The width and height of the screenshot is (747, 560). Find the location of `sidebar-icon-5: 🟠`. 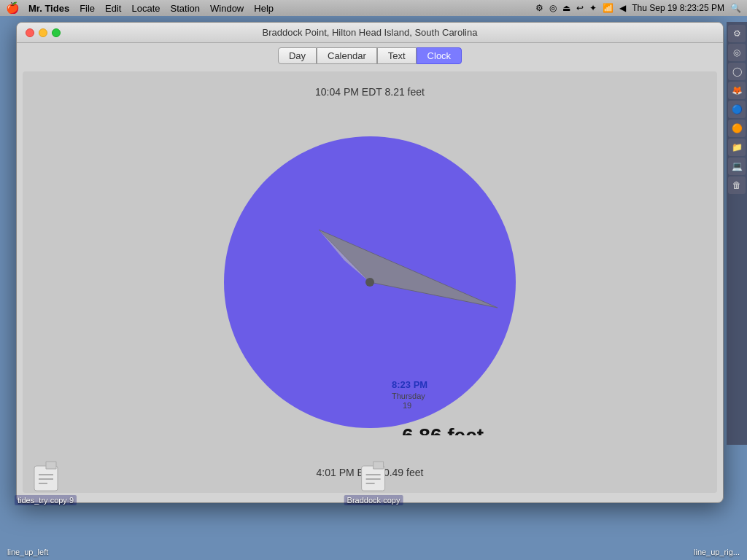

sidebar-icon-5: 🟠 is located at coordinates (737, 128).